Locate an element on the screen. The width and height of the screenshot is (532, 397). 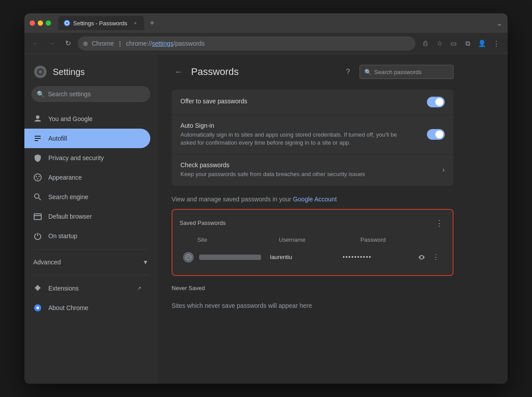
check-passwords-row: Check passwords Keep your passwords safe… is located at coordinates (313, 170).